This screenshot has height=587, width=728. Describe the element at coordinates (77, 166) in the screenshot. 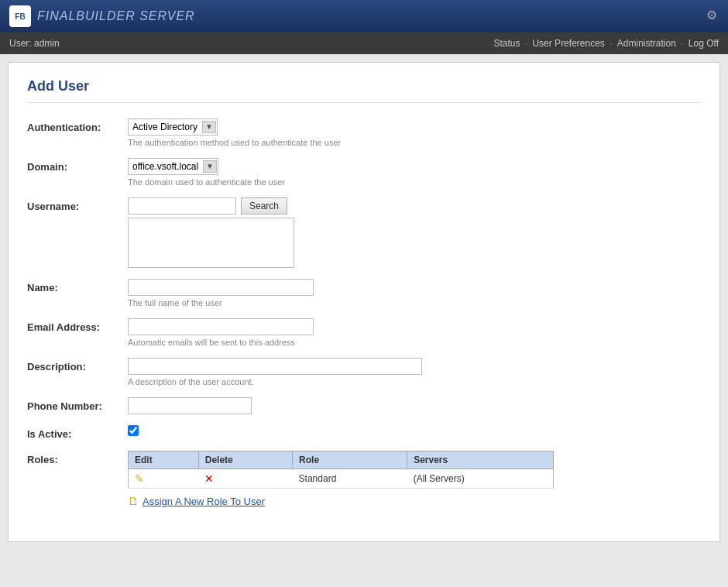

I see `domain-label: Domain:` at that location.